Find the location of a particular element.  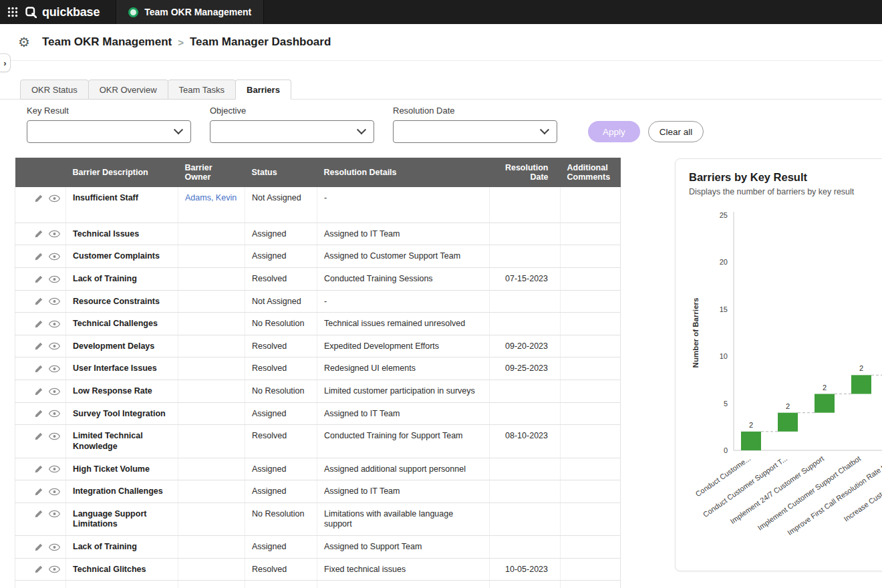

y-axis-title: Number of Barriers is located at coordinates (696, 333).